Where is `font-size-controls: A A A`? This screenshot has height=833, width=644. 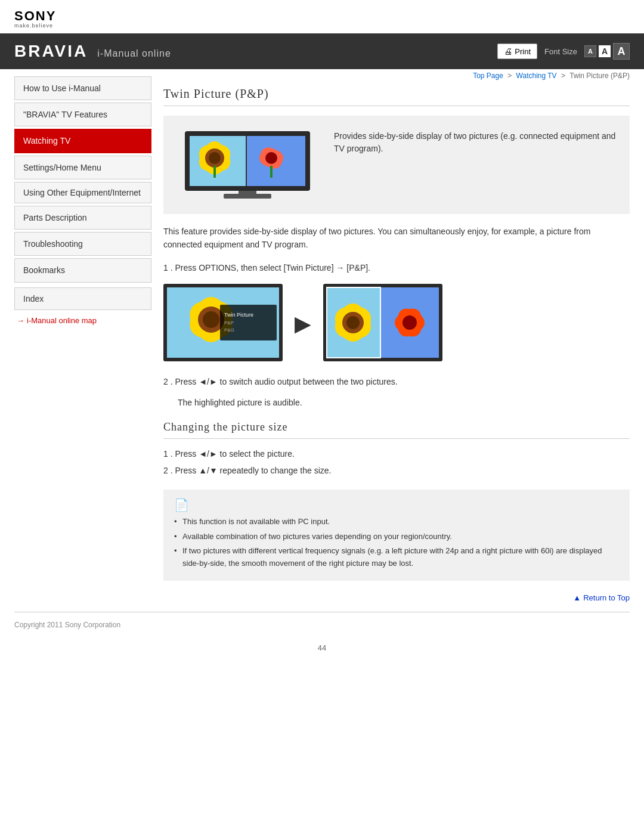
font-size-controls: A A A is located at coordinates (607, 51).